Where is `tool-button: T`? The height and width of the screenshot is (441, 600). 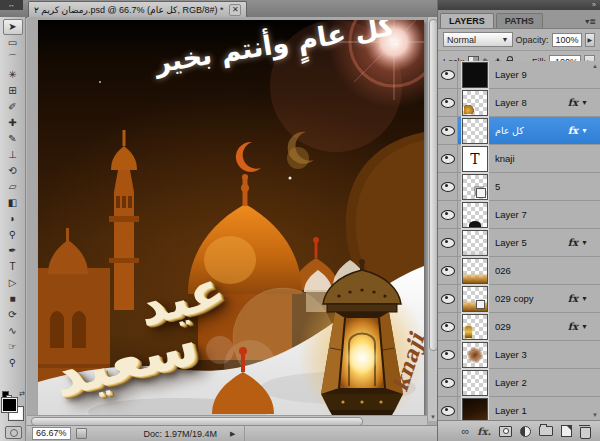
tool-button: T is located at coordinates (13, 267).